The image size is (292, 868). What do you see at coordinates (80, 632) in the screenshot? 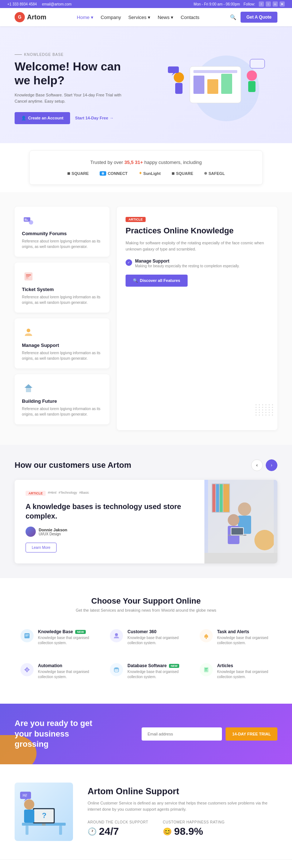
I see `new-badge-1: NEW` at bounding box center [80, 632].